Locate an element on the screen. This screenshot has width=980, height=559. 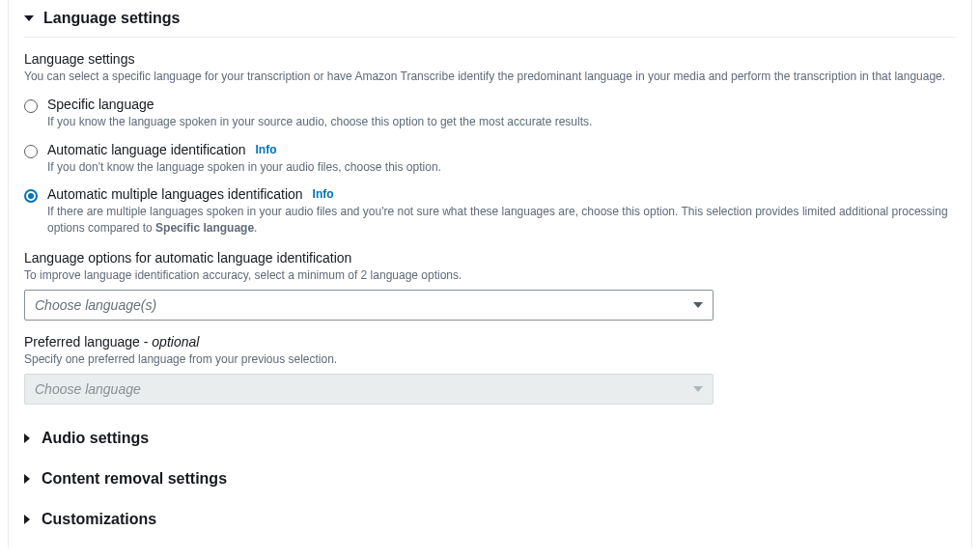
radio-label: Automatic multiple languages identificat… is located at coordinates (176, 194).